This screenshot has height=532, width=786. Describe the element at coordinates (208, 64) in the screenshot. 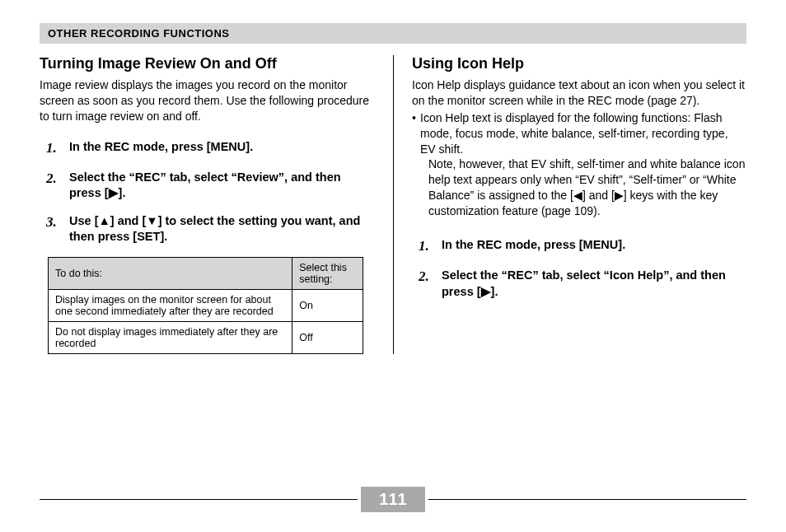

I see `left-heading: Turning Image Review On and Off` at that location.